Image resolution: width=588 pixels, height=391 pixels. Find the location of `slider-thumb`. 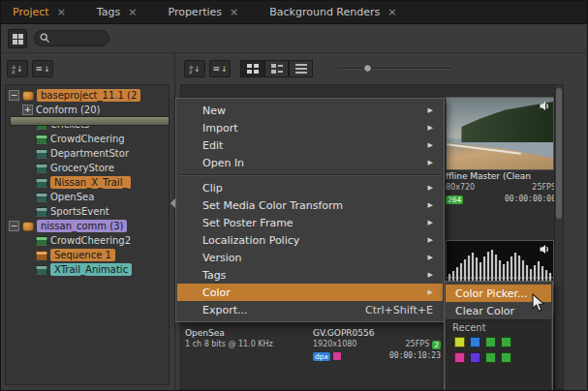

slider-thumb is located at coordinates (368, 68).